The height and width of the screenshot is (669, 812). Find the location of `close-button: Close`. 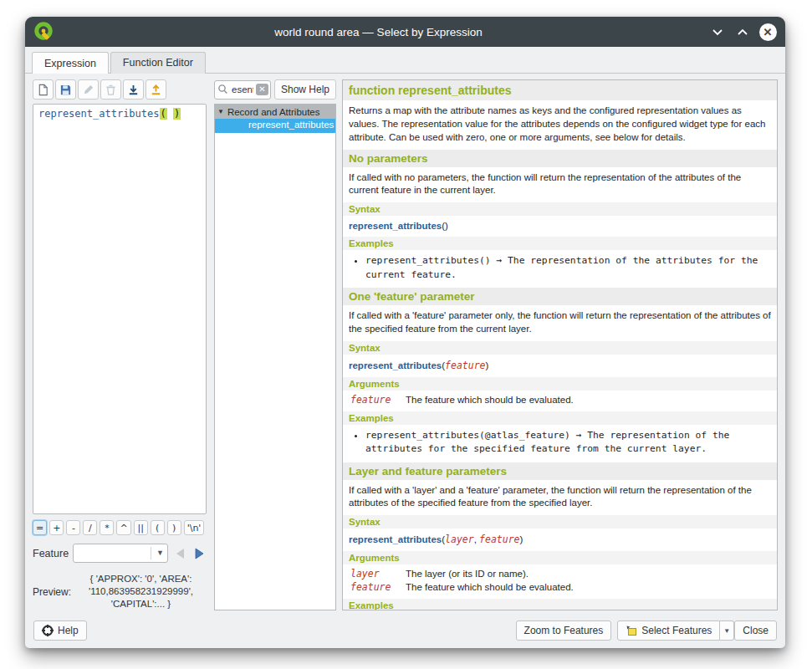

close-button: Close is located at coordinates (756, 631).